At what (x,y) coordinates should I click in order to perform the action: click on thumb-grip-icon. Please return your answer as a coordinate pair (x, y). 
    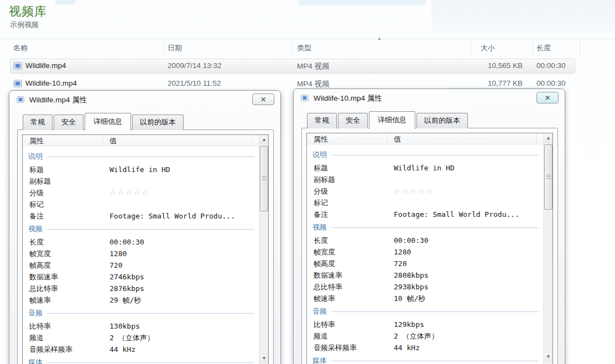
    Looking at the image, I should click on (264, 178).